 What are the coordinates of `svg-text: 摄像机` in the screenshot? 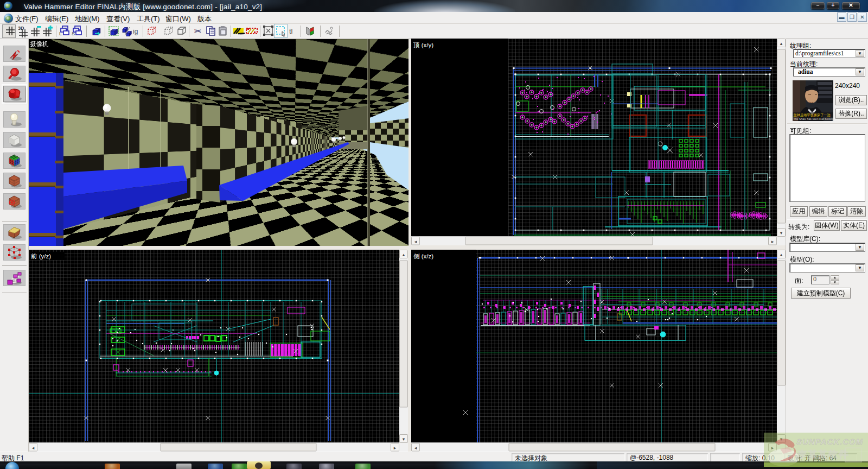 It's located at (39, 44).